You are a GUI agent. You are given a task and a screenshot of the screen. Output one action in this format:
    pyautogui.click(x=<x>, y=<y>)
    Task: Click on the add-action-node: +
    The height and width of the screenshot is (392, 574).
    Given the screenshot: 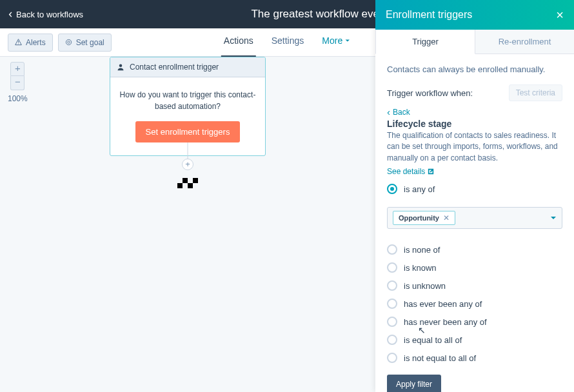 What is the action you would take?
    pyautogui.click(x=188, y=164)
    